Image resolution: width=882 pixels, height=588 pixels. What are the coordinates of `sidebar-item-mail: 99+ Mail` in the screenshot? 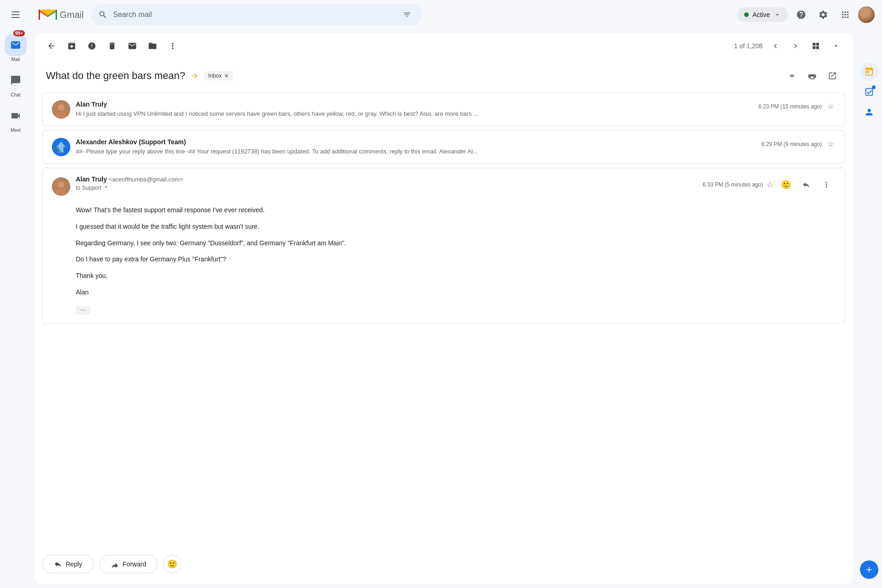 It's located at (16, 48).